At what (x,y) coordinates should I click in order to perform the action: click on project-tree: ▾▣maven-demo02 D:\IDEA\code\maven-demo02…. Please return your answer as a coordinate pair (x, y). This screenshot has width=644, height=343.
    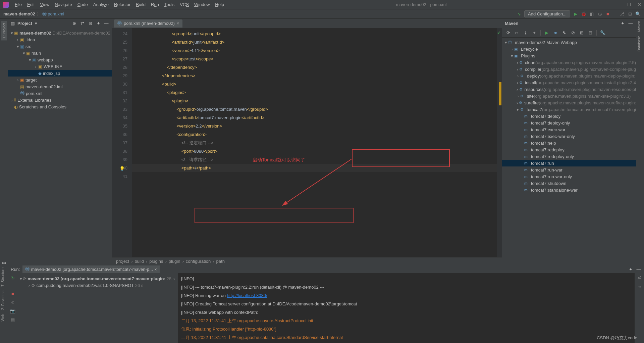
    Looking at the image, I should click on (60, 147).